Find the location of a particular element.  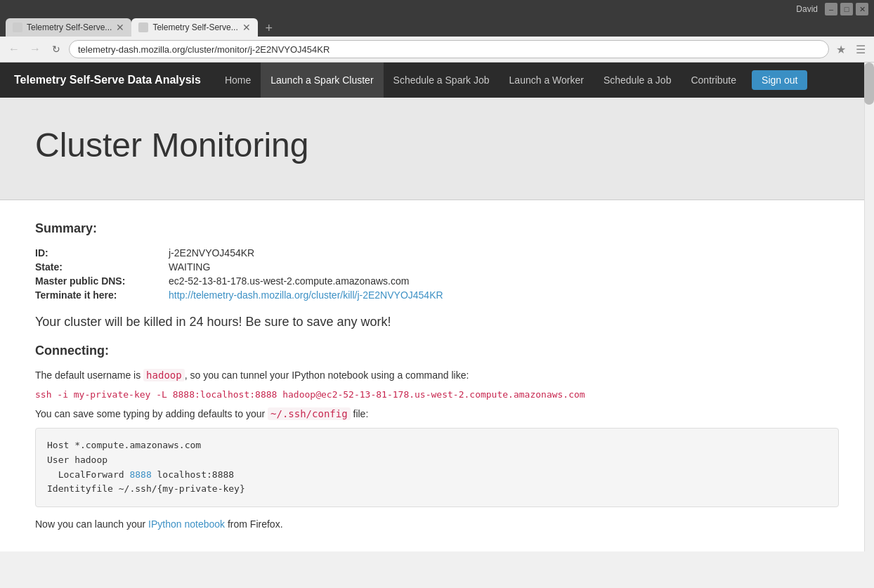

summary-row-terminate: Terminate it here: http://telemetry-dash… is located at coordinates (437, 295).